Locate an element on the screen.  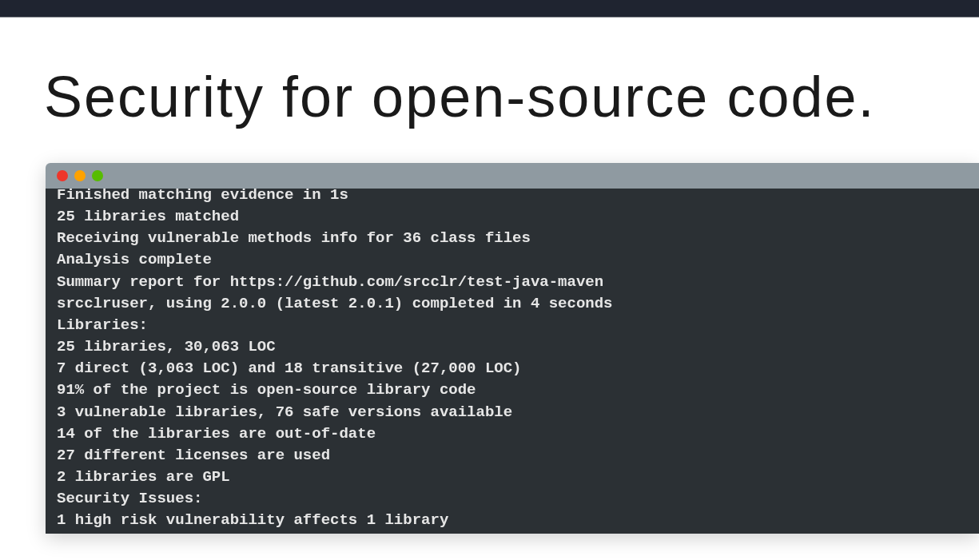
terminal-line: Summary report for https://github.com/sr… is located at coordinates (512, 283).